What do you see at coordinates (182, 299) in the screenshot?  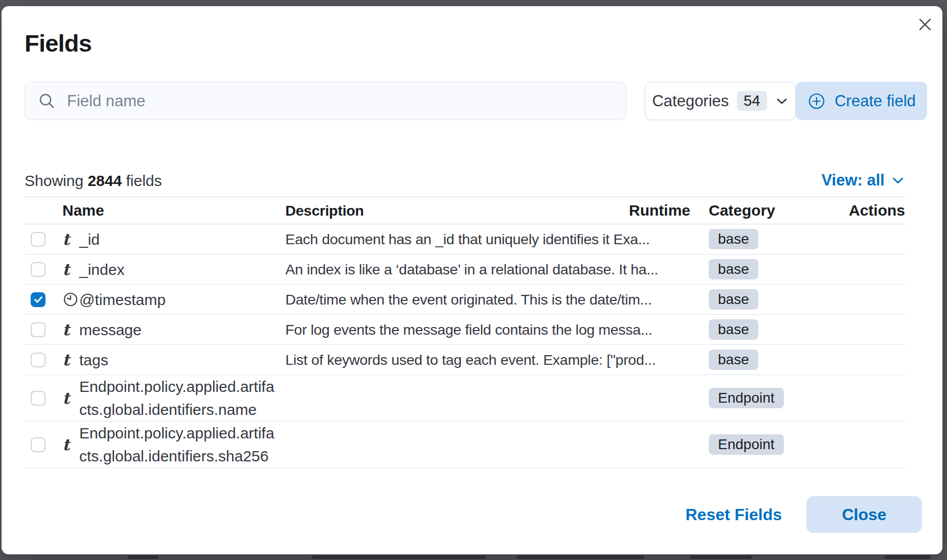 I see `field-name: @timestamp` at bounding box center [182, 299].